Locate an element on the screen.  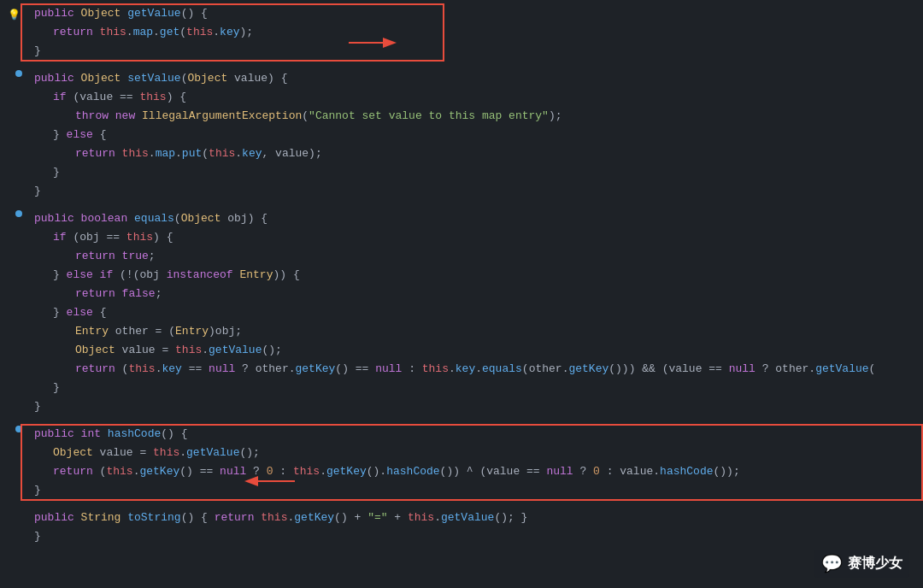
line-gutter is located at coordinates (14, 294).